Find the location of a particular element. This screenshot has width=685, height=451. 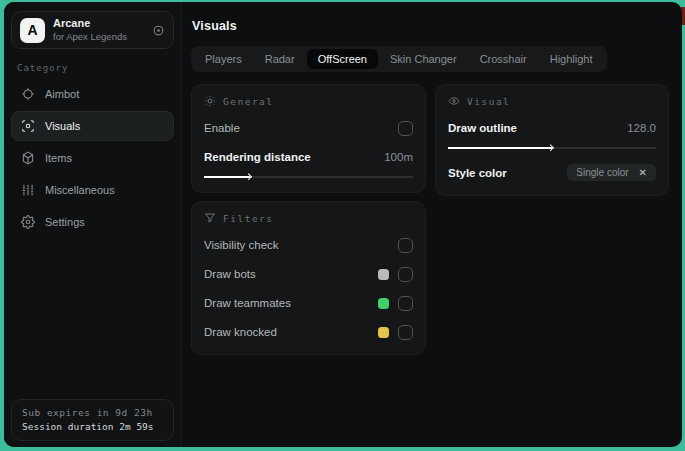

subscription-card: Sub expires in 9d 23h Session duration 2… is located at coordinates (92, 420).